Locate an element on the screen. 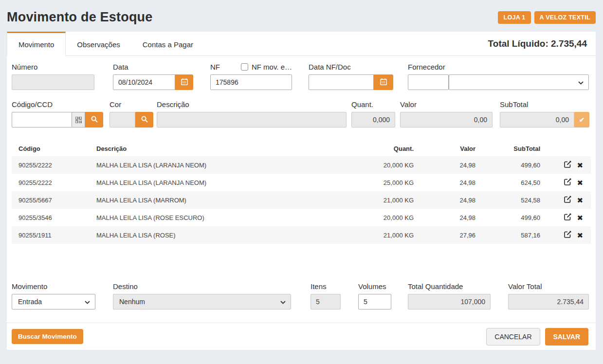 The image size is (603, 364). page-header: Movimento de Estoque LOJA 1 A VELOZ TEXT… is located at coordinates (302, 16).